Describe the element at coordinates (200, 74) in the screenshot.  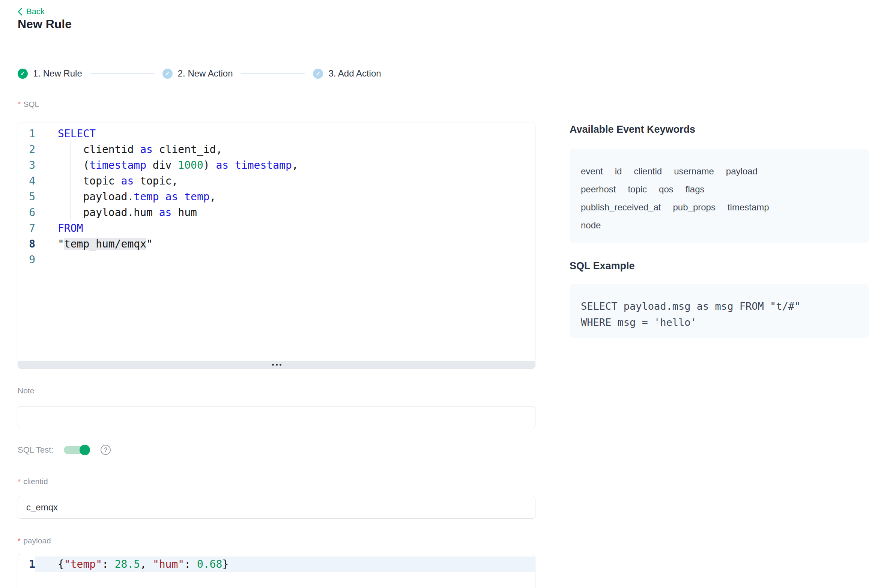
I see `wizard-steps: ✓ 1. New Rule ✓ 2. New Action ✓ 3. Add A…` at that location.